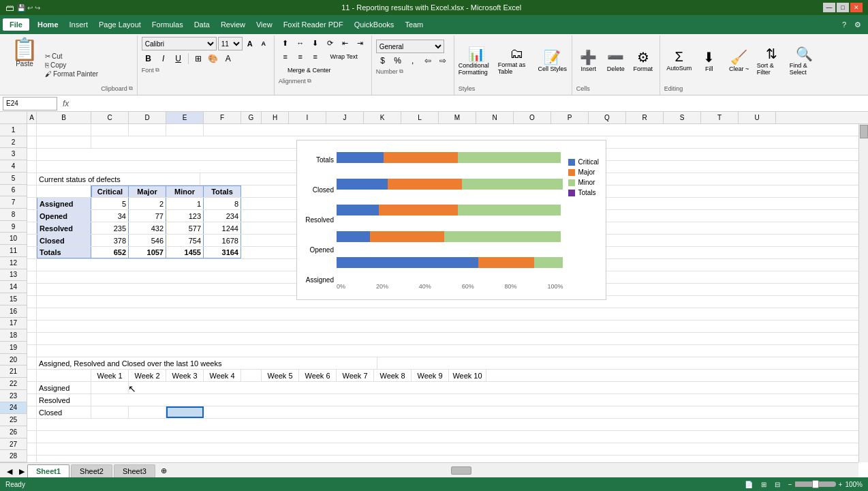 The width and height of the screenshot is (868, 491). What do you see at coordinates (616, 61) in the screenshot?
I see `delete-cells-btn: ➖ Delete` at bounding box center [616, 61].